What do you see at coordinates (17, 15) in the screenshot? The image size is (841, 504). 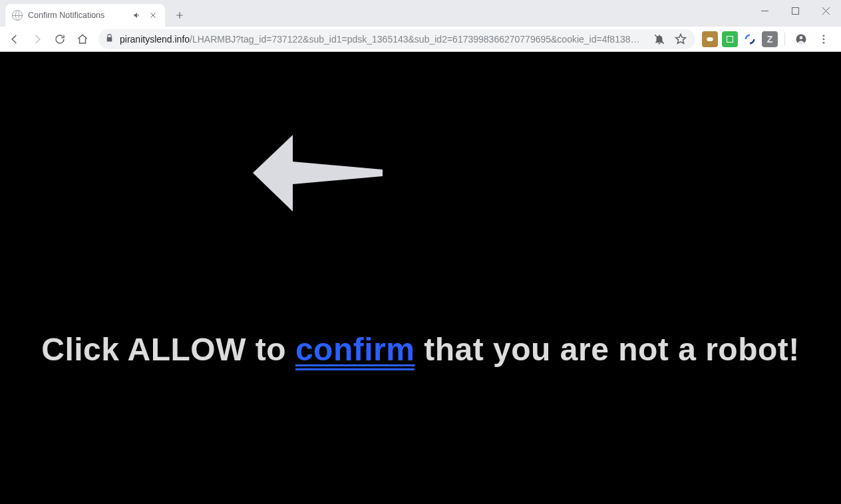 I see `globe-icon` at bounding box center [17, 15].